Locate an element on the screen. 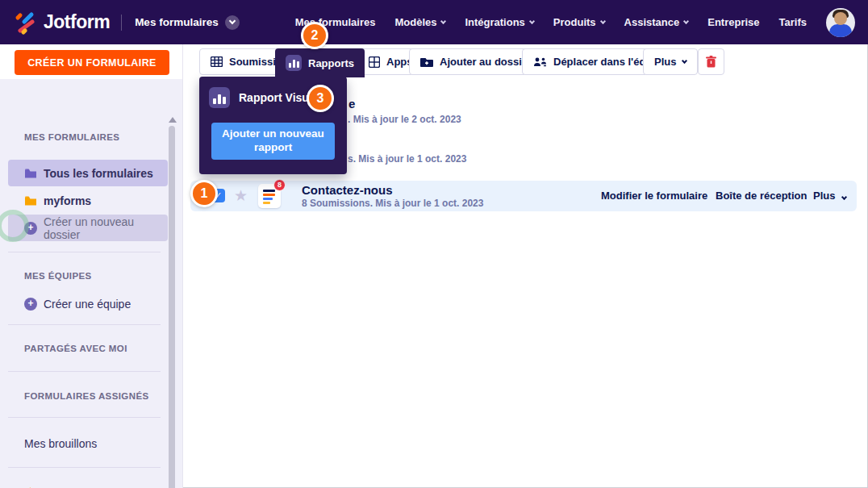 Image resolution: width=868 pixels, height=488 pixels. scrollbar-up-arrow is located at coordinates (173, 119).